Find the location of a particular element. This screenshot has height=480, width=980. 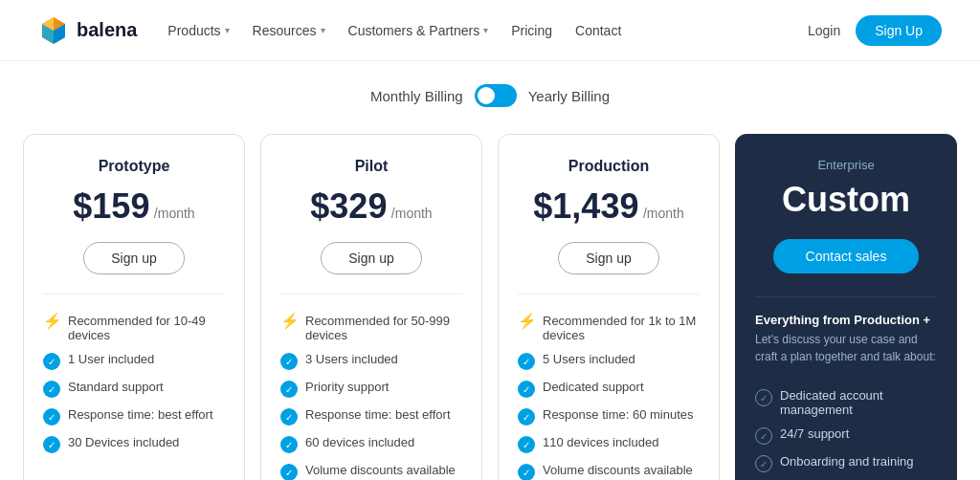

price-amount-prototype: $159 is located at coordinates (111, 207).